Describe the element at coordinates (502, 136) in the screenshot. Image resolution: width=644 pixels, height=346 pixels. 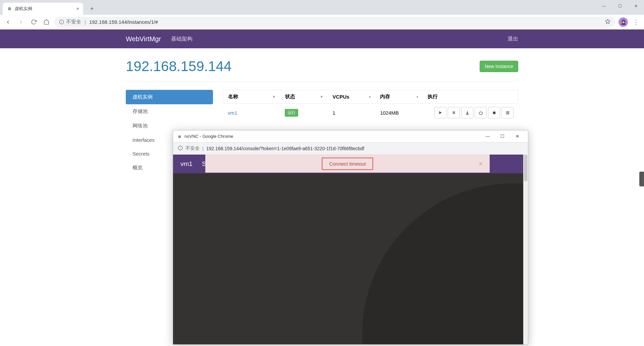
I see `popup-maximize-button: ☐` at that location.